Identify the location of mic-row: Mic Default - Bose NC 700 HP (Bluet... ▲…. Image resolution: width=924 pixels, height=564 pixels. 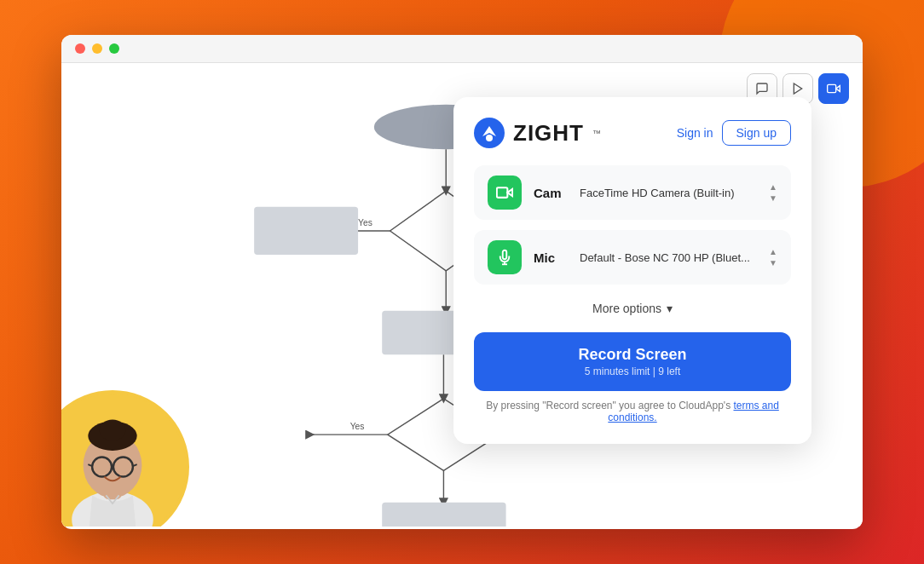
(632, 257).